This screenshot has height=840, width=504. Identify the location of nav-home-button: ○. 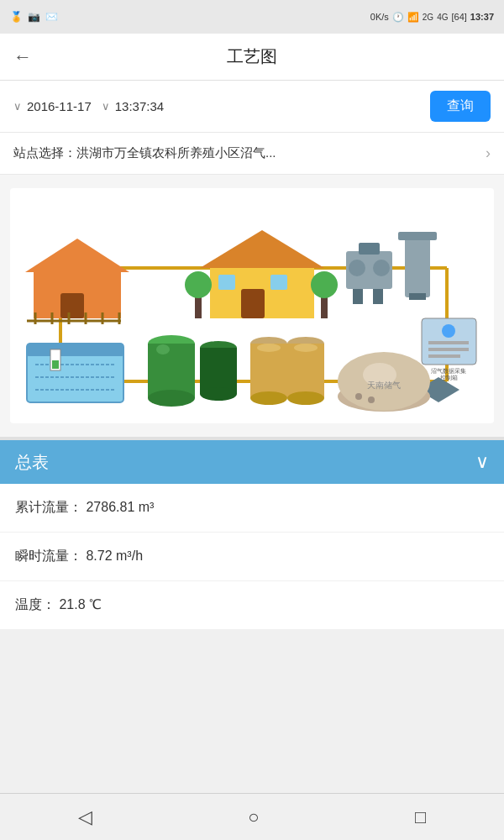
(254, 817).